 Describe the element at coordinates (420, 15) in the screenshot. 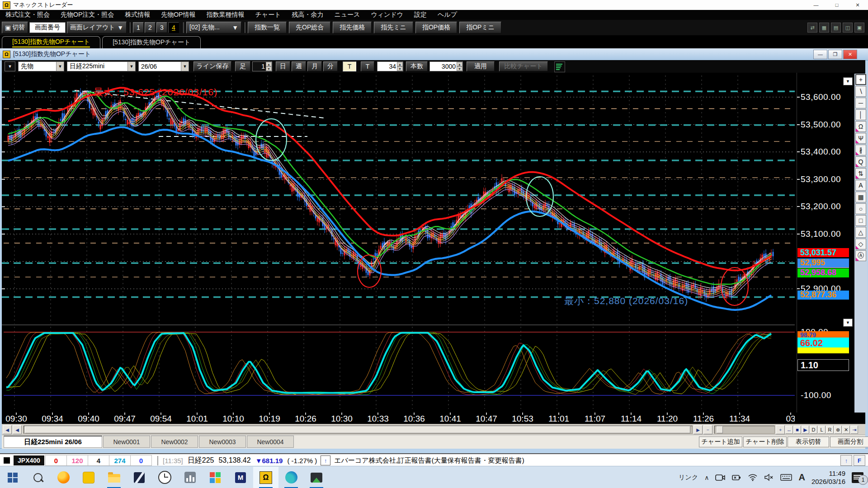

I see `menu-item: 設定` at that location.